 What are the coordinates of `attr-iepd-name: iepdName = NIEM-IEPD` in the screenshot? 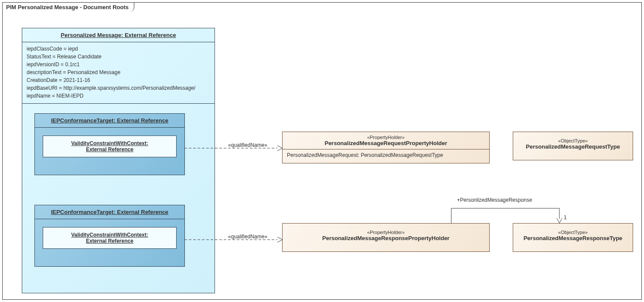 It's located at (119, 96).